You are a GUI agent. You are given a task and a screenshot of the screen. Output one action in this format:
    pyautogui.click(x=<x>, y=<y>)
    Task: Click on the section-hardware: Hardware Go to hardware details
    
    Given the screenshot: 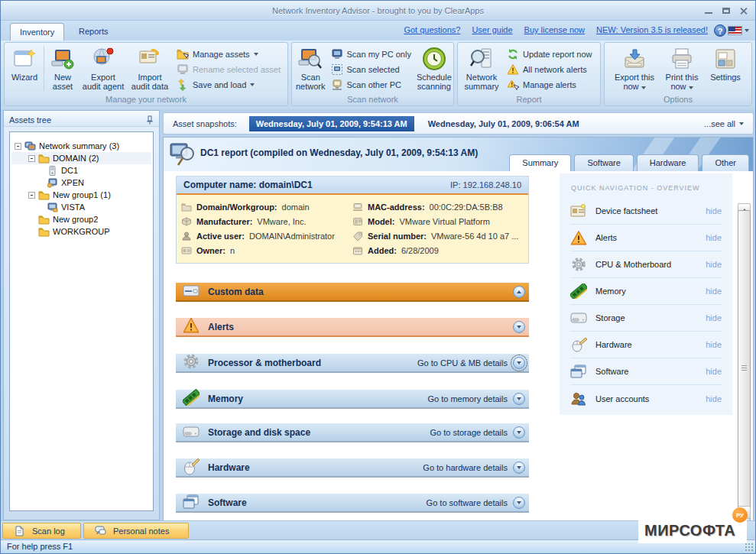 What is the action you would take?
    pyautogui.click(x=352, y=468)
    